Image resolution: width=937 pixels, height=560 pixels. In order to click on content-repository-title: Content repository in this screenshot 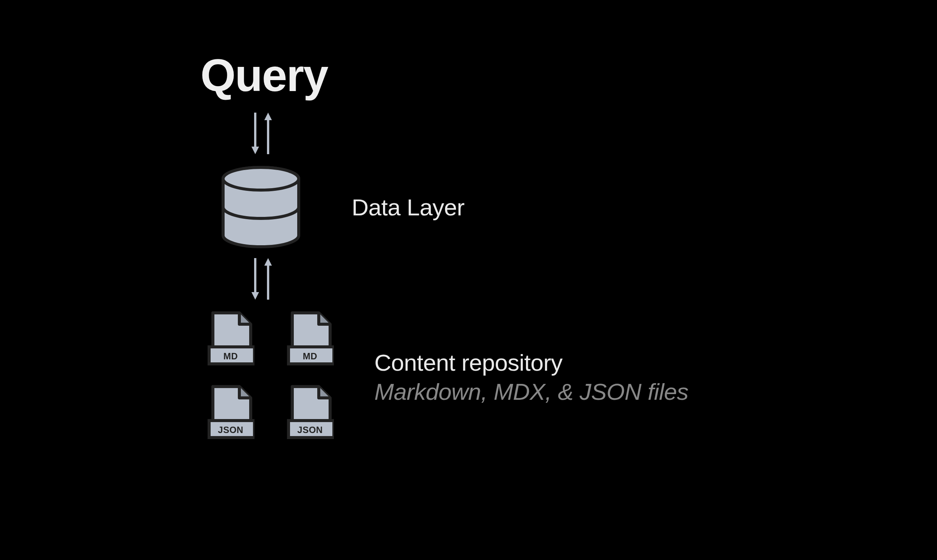, I will do `click(532, 363)`.